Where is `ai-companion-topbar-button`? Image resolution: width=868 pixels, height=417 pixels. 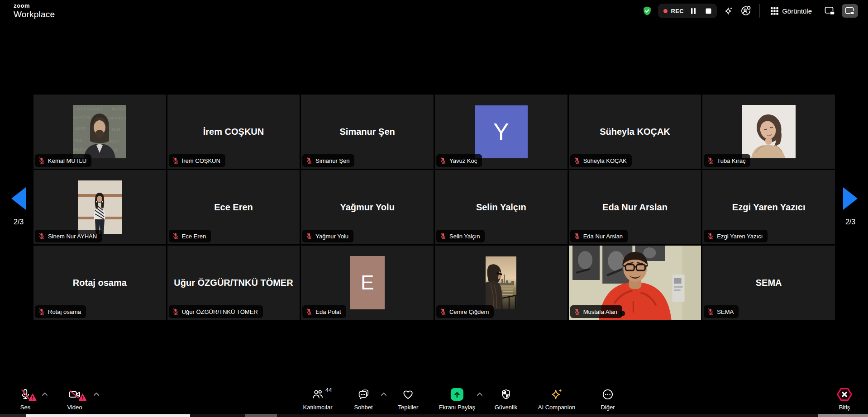 ai-companion-topbar-button is located at coordinates (729, 11).